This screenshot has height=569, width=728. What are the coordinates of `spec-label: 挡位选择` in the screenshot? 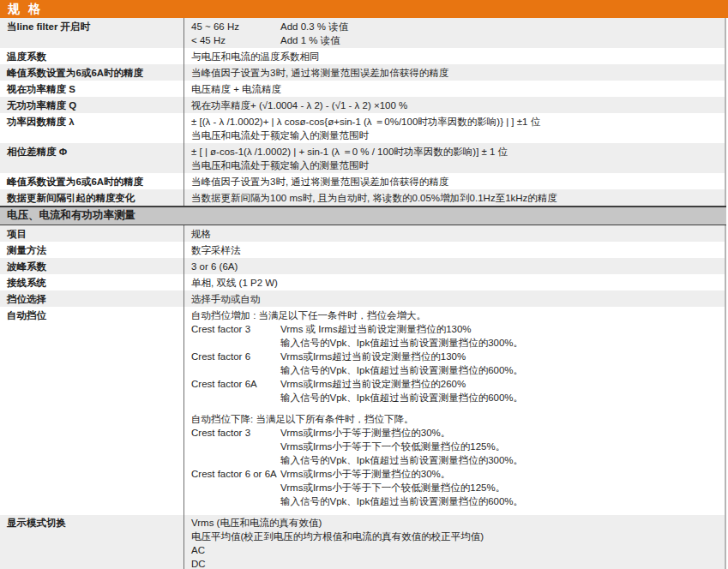 It's located at (93, 298).